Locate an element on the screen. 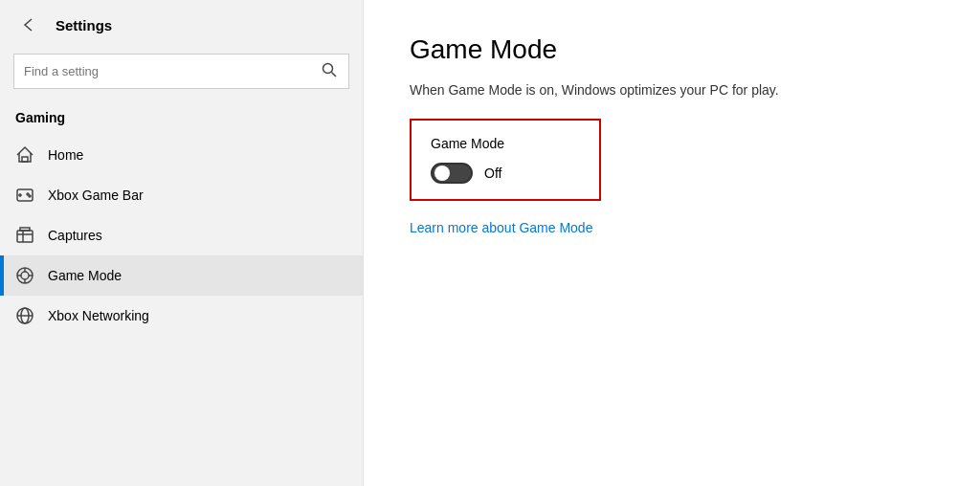 This screenshot has height=486, width=980. learn-more-link: Learn more about Game Mode is located at coordinates (672, 228).